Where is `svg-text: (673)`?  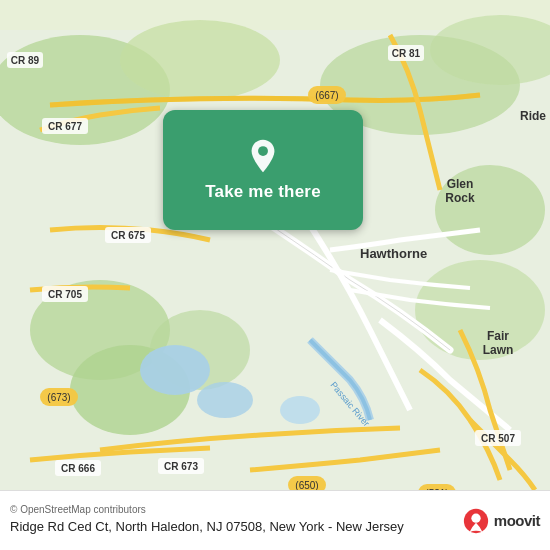 svg-text: (673) is located at coordinates (58, 398).